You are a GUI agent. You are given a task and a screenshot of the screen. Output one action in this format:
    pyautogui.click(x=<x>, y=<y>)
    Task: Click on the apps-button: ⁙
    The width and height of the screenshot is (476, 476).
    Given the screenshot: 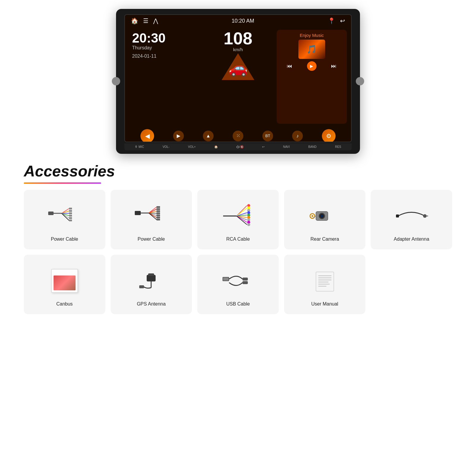 What is the action you would take?
    pyautogui.click(x=238, y=136)
    